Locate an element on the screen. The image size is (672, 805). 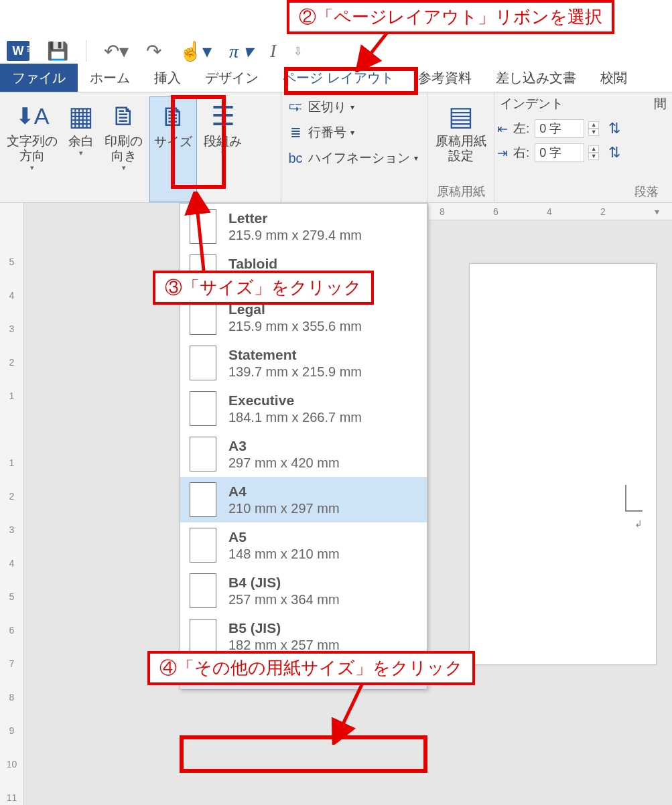
undo-icon: ↶▾ is located at coordinates (117, 51).